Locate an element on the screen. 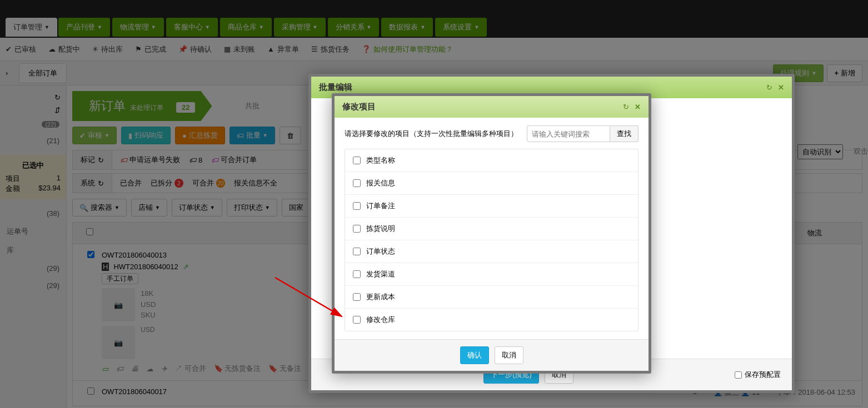  option-ship-channel: 发货渠道 is located at coordinates (491, 274).